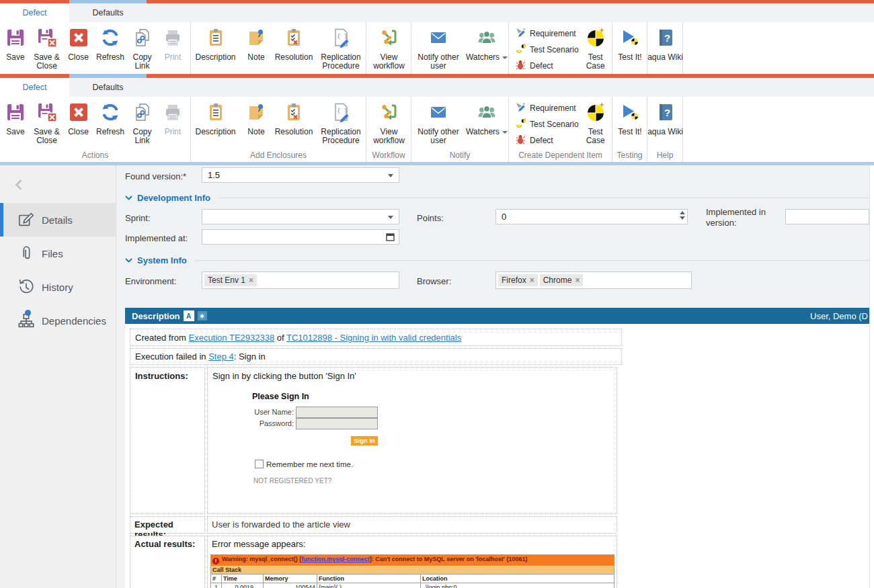 The image size is (874, 588). I want to click on sidebar-item-details: Details, so click(58, 220).